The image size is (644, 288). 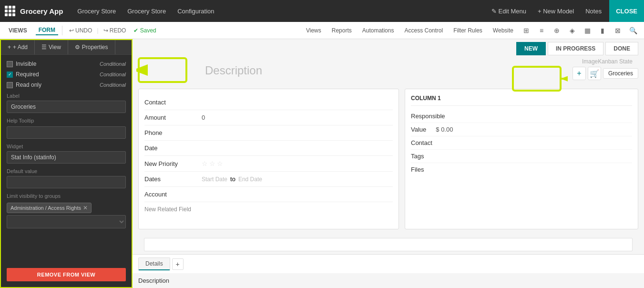 I want to click on start-date: Start Date, so click(x=215, y=179).